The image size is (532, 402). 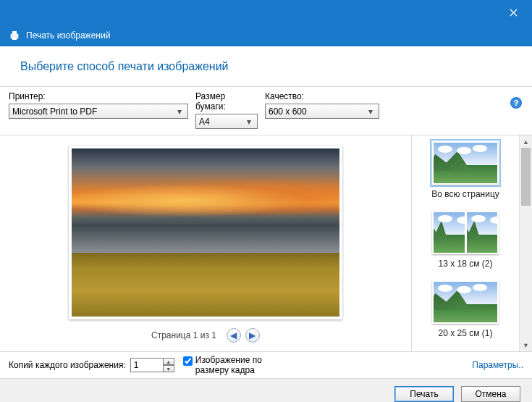 I want to click on layout-label: 20 x 25 см (1), so click(x=465, y=333).